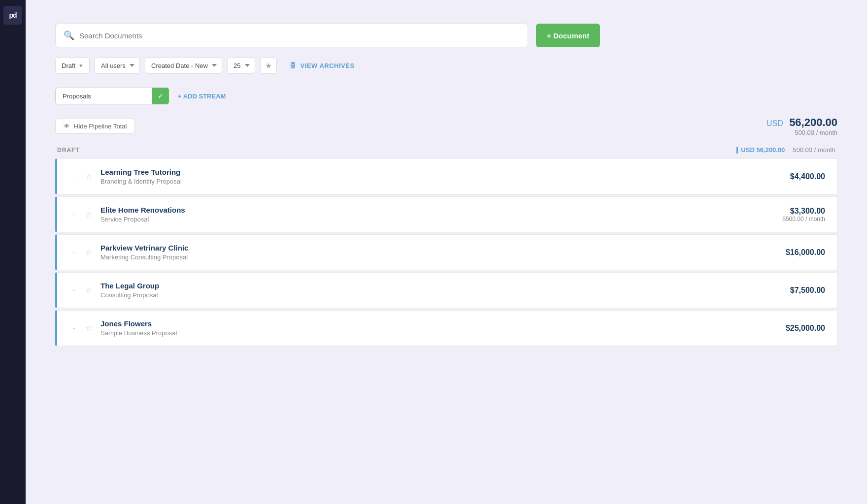 The width and height of the screenshot is (867, 504). Describe the element at coordinates (445, 295) in the screenshot. I see `doc-type: Consulting Proposal` at that location.